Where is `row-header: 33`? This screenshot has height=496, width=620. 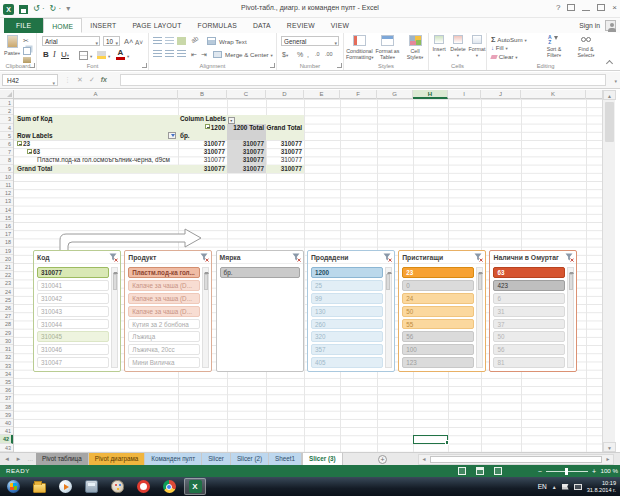
row-header: 33 is located at coordinates (6, 366).